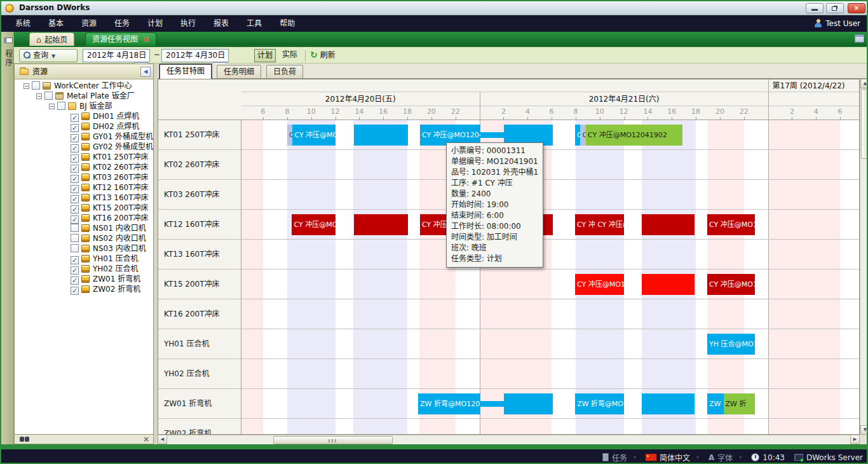 The height and width of the screenshot is (464, 868). Describe the element at coordinates (600, 285) in the screenshot. I see `gantt-task-bar: CY 冲压@MO12041903` at that location.